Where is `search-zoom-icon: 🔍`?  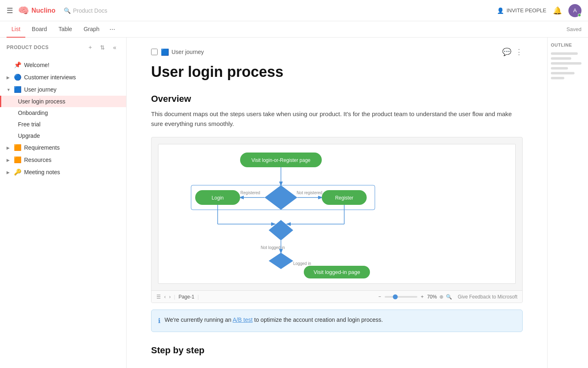
search-zoom-icon: 🔍 is located at coordinates (449, 297).